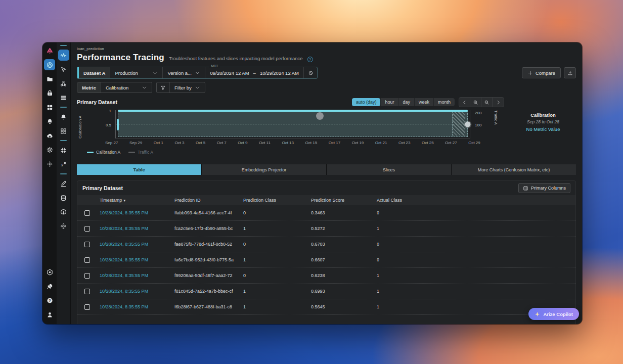 The image size is (623, 364). Describe the element at coordinates (476, 200) in the screenshot. I see `column-header-actual-class: Actual Class` at that location.